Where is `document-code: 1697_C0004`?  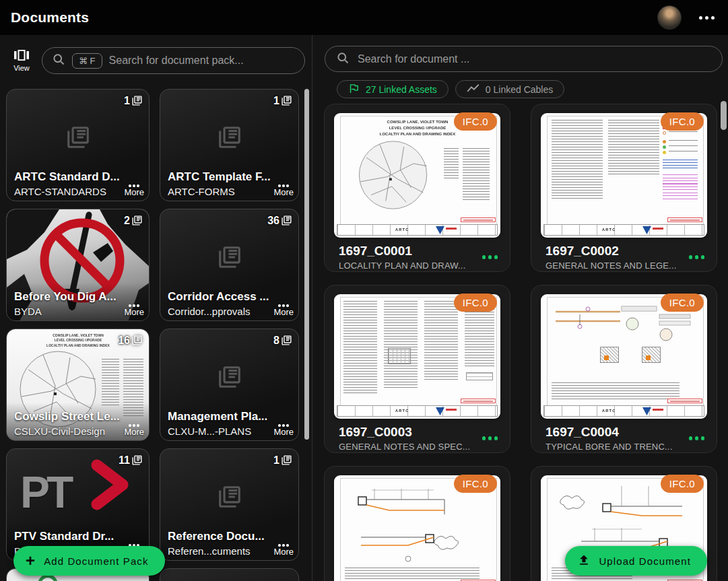 document-code: 1697_C0004 is located at coordinates (609, 432).